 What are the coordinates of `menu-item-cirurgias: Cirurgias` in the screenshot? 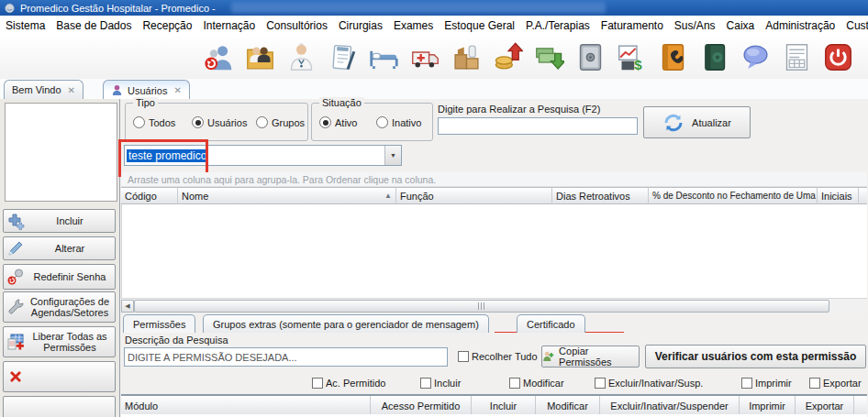 It's located at (361, 26).